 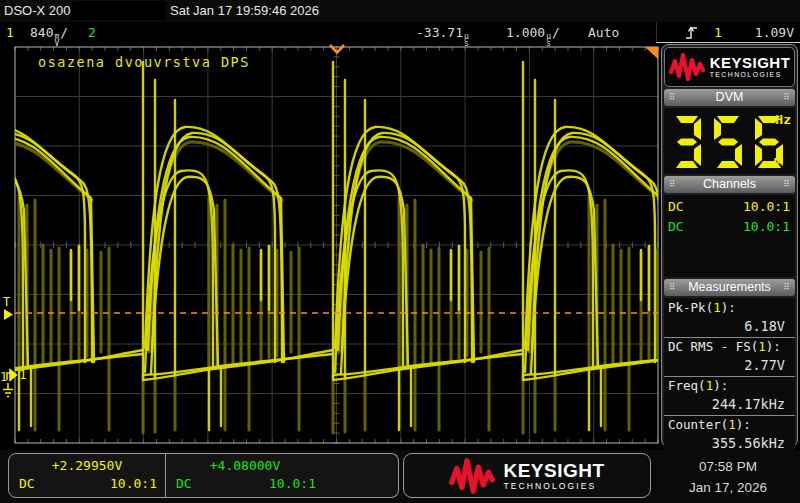 I want to click on ch2-offset-value: +4.08000V, so click(x=245, y=464).